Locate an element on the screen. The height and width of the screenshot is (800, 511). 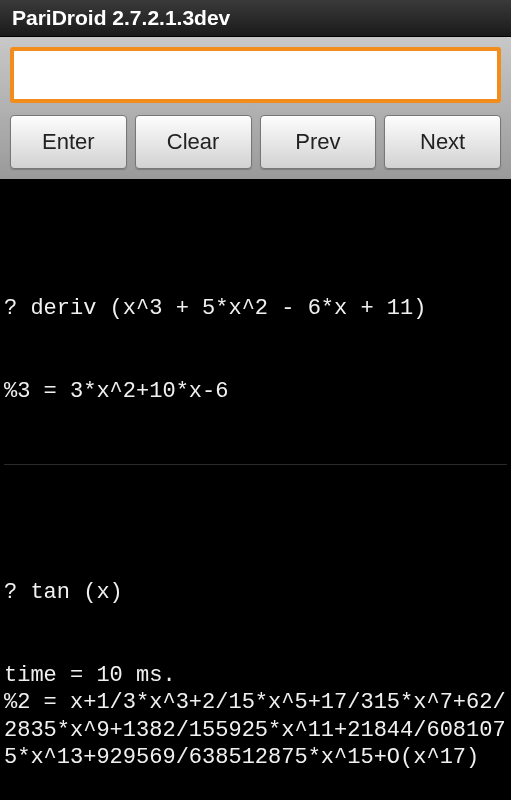
clear-button: Clear is located at coordinates (194, 142).